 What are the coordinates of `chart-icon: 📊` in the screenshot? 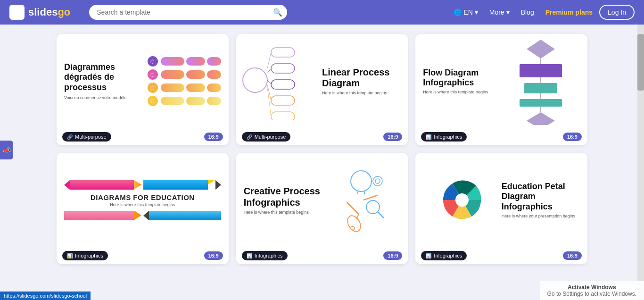 It's located at (429, 137).